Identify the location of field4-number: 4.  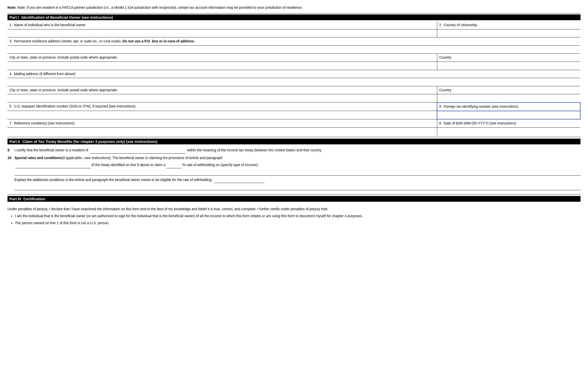
(10, 74).